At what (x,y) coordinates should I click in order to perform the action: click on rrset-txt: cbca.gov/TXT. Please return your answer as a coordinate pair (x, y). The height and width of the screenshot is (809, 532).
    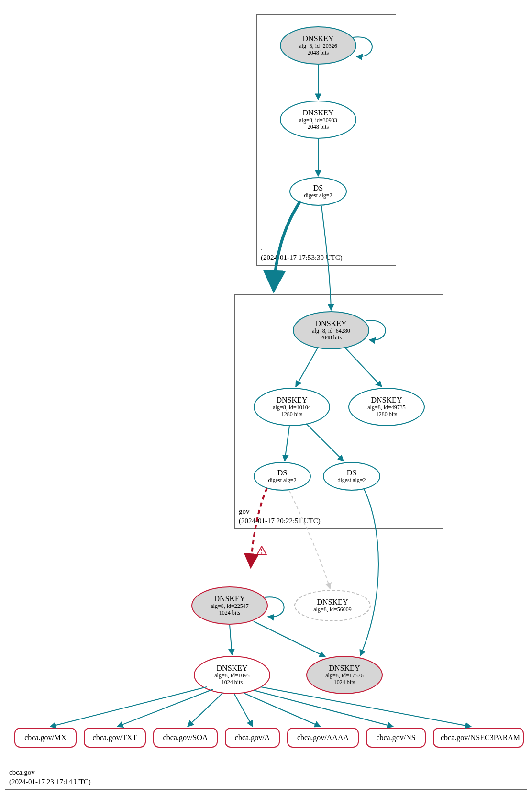
    Looking at the image, I should click on (115, 738).